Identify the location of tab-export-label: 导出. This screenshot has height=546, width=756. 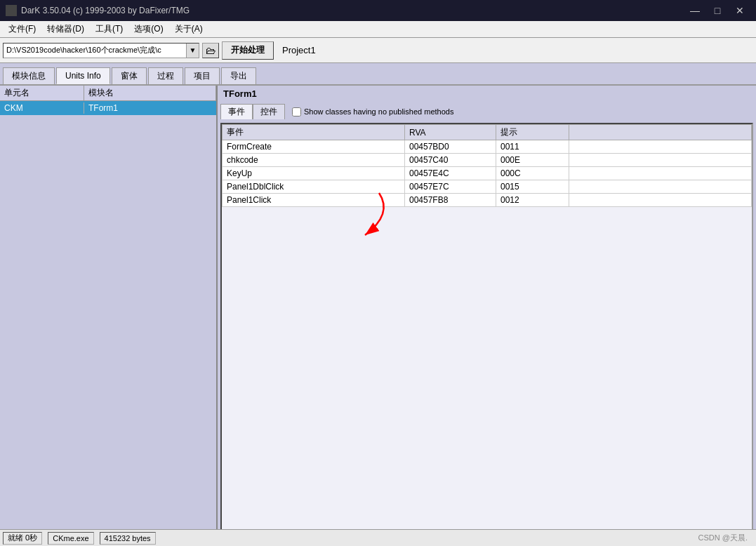
(239, 76).